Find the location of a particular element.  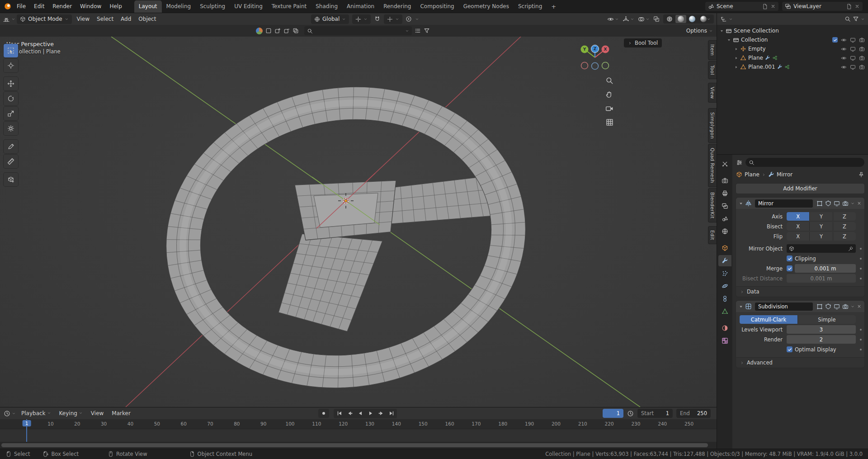

sidebar-tab-item: Item is located at coordinates (712, 50).